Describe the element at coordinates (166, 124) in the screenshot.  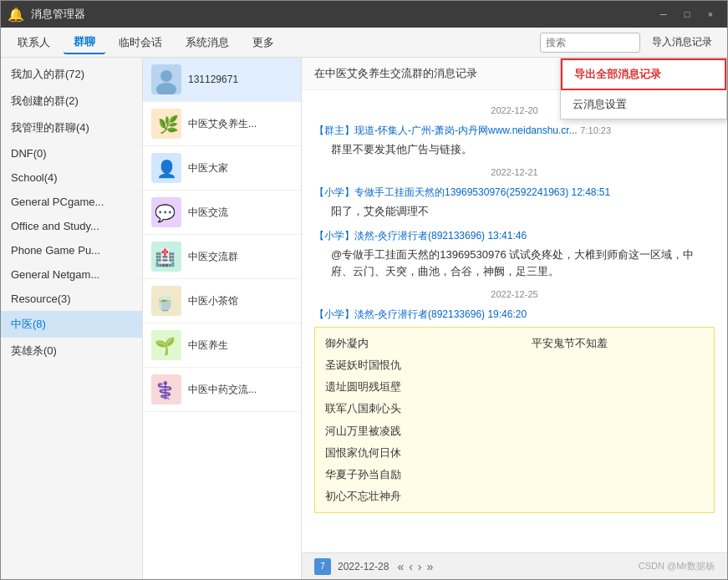
I see `group-avatar-aijiu: 🌿` at that location.